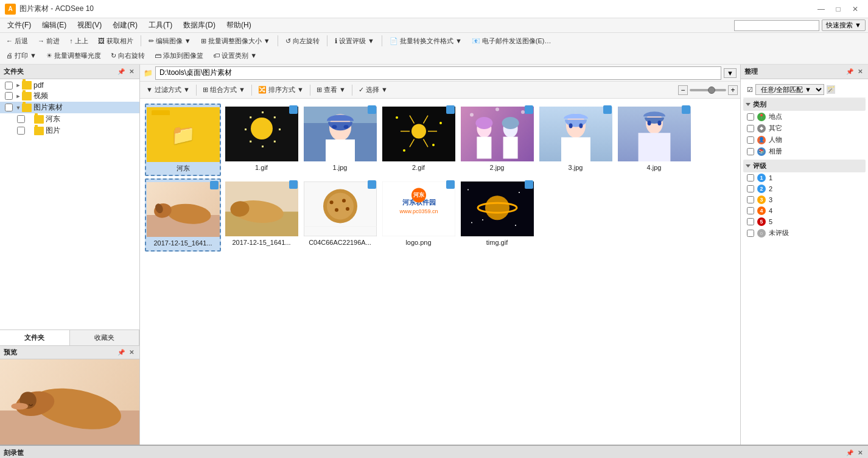 The width and height of the screenshot is (868, 458). Describe the element at coordinates (74, 56) in the screenshot. I see `batch-exposure-button: ☀ 批量调整曝光度` at that location.